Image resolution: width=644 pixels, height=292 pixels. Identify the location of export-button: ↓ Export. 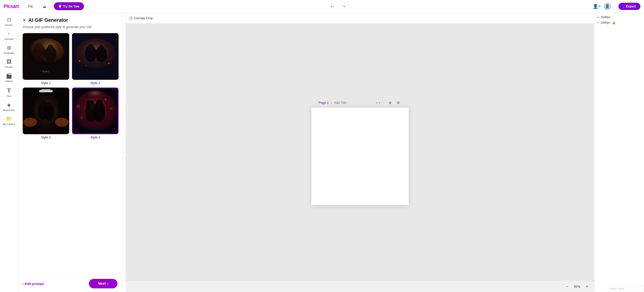
(630, 7).